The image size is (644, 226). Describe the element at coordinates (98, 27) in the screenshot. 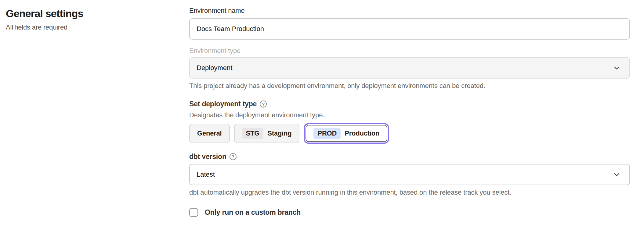

I see `page-subtitle: All fields are required` at that location.